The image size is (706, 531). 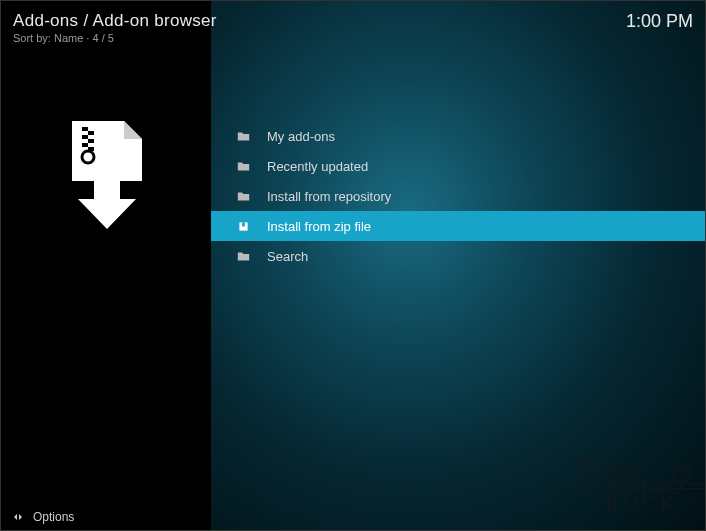 What do you see at coordinates (630, 484) in the screenshot?
I see `watermark: Cesar RADIO ROCK` at bounding box center [630, 484].